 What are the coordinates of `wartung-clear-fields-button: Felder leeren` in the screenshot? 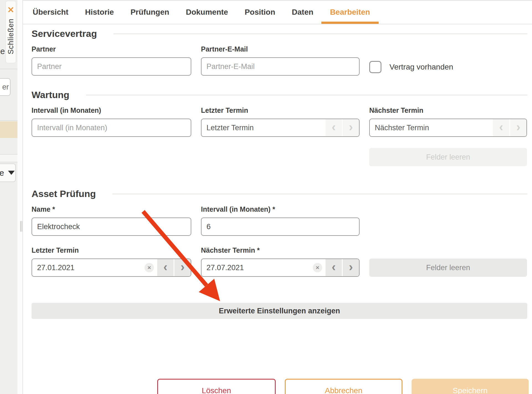 It's located at (448, 157).